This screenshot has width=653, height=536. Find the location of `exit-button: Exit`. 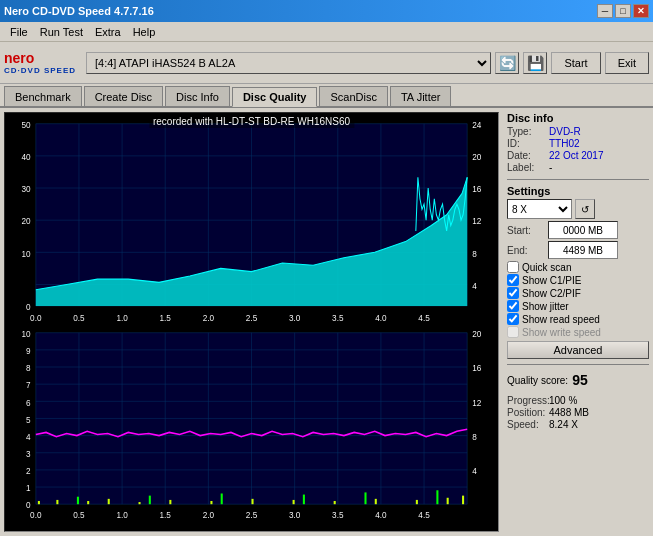

exit-button: Exit is located at coordinates (627, 63).